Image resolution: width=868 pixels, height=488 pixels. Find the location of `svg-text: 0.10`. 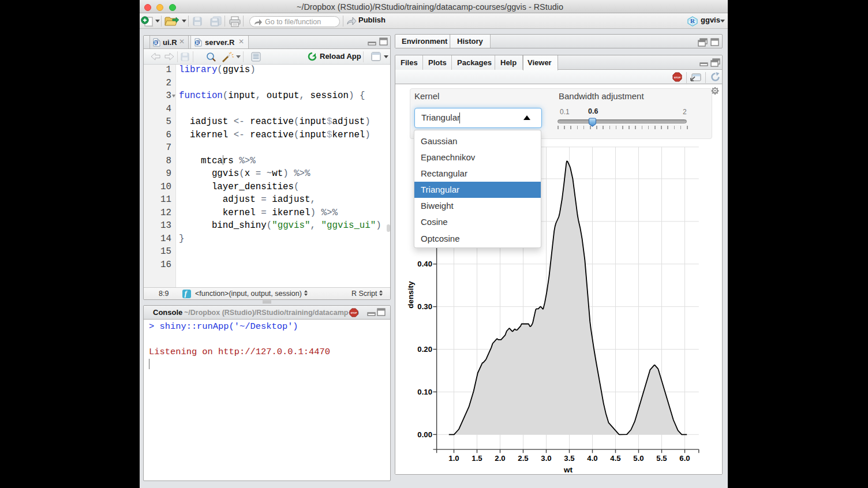

svg-text: 0.10 is located at coordinates (425, 392).